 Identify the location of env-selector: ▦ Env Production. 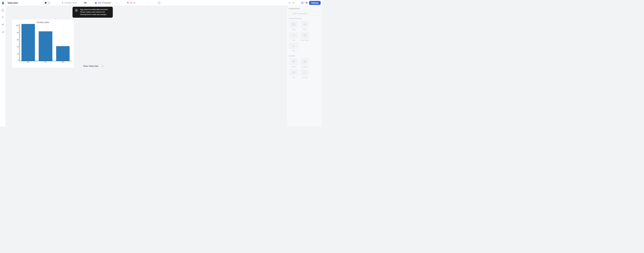
(106, 3).